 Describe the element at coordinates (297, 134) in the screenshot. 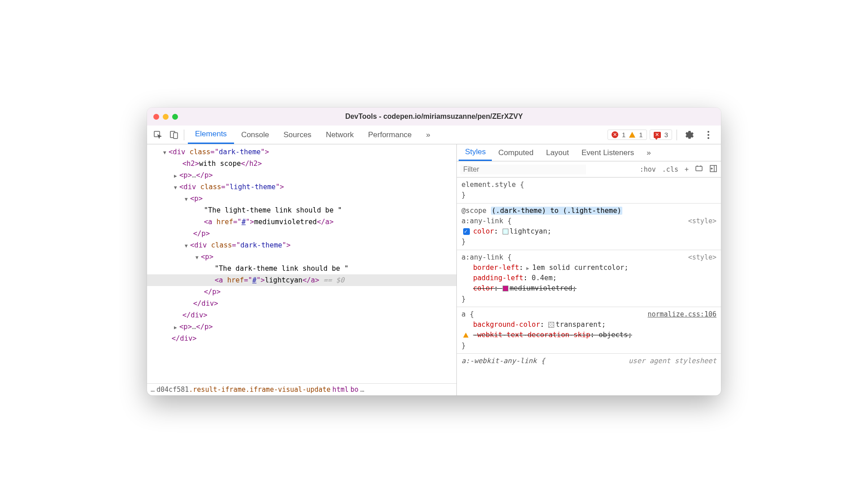

I see `tab-sources: Sources` at that location.